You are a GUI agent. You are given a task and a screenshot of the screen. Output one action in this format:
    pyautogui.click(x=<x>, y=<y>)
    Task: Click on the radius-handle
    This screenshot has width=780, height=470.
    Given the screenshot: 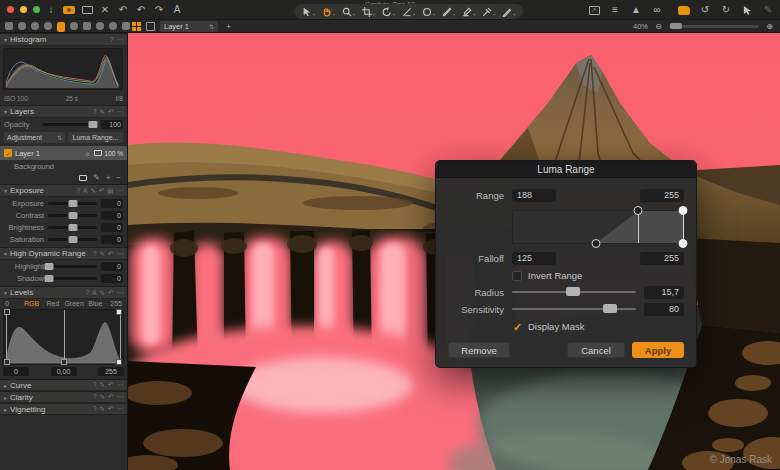 What is the action you would take?
    pyautogui.click(x=573, y=292)
    